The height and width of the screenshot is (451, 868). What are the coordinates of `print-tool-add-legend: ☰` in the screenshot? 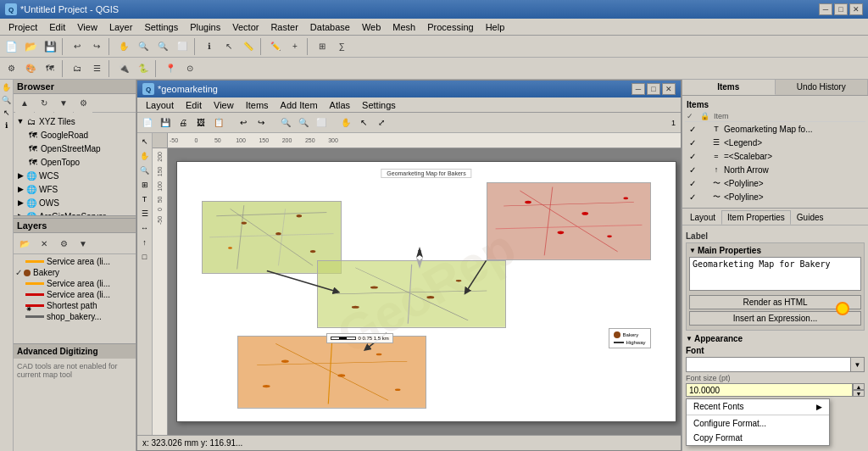 It's located at (145, 214).